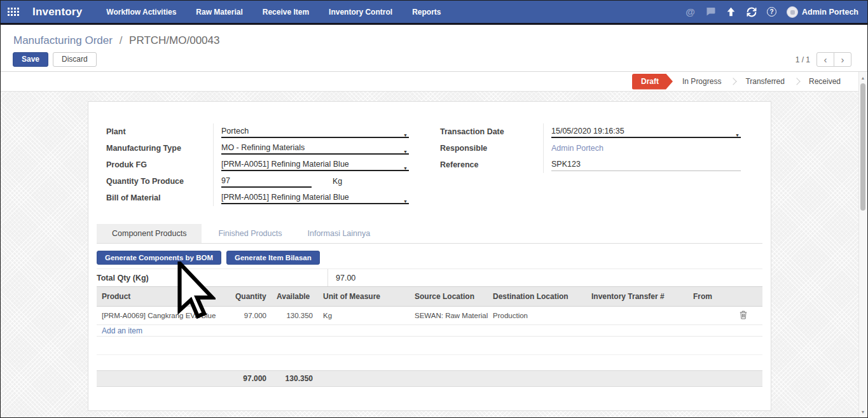 The image size is (868, 418). I want to click on quantity-to-produce-field: 97, so click(266, 181).